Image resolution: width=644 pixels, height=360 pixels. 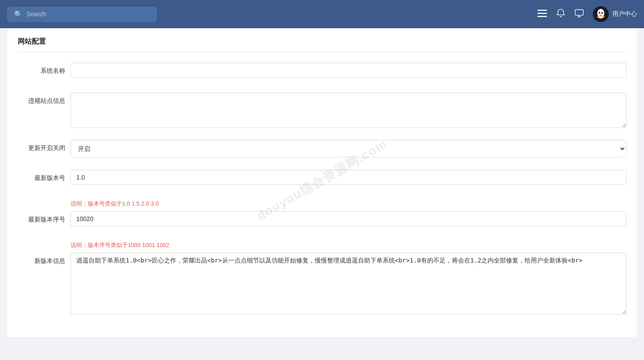 I want to click on monitor-icon, so click(x=579, y=14).